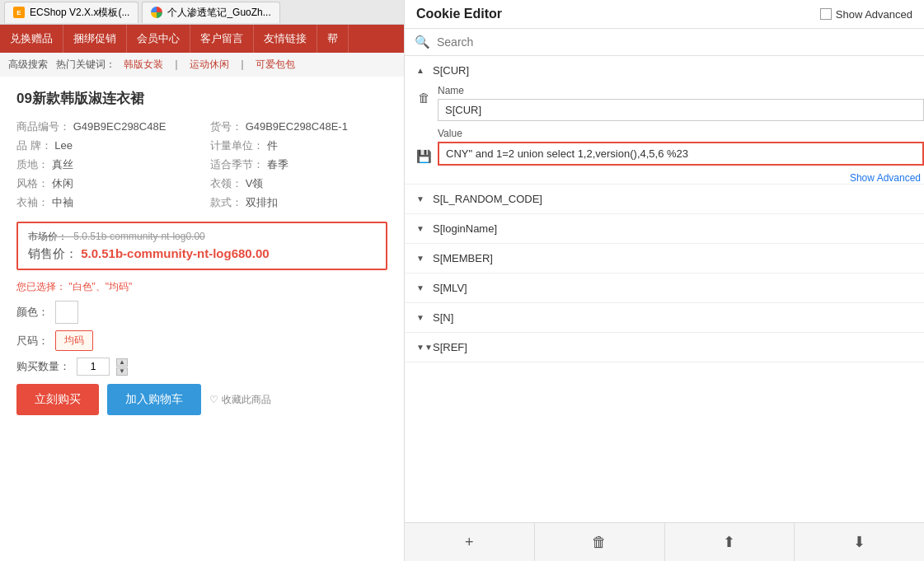 The width and height of the screenshot is (924, 561). Describe the element at coordinates (74, 341) in the screenshot. I see `size-button: 均码` at that location.